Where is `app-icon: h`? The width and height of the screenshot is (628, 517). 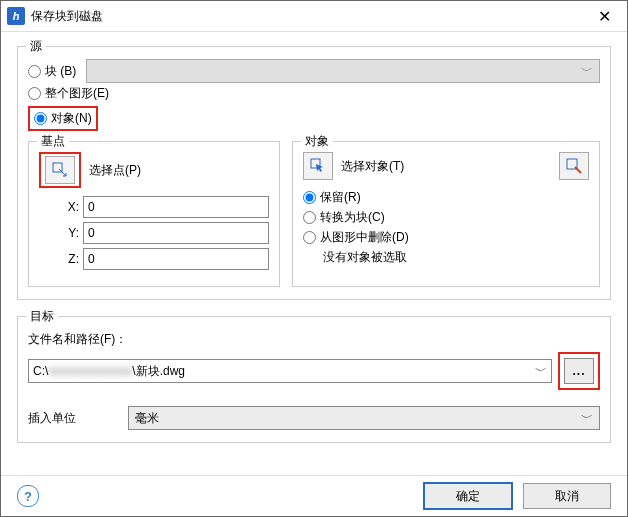 app-icon: h is located at coordinates (16, 16).